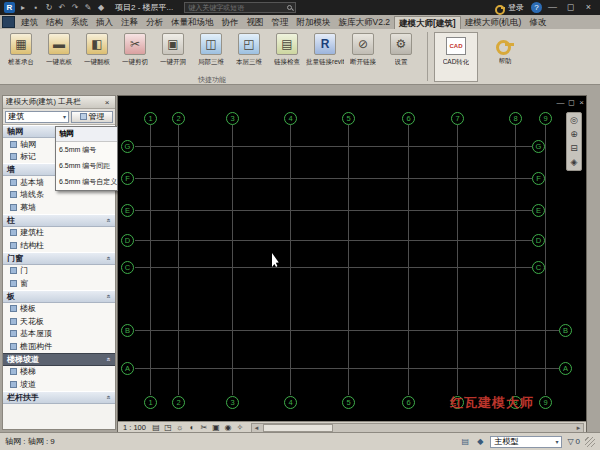  Describe the element at coordinates (62, 8) in the screenshot. I see `undo-icon: ↶` at that location.